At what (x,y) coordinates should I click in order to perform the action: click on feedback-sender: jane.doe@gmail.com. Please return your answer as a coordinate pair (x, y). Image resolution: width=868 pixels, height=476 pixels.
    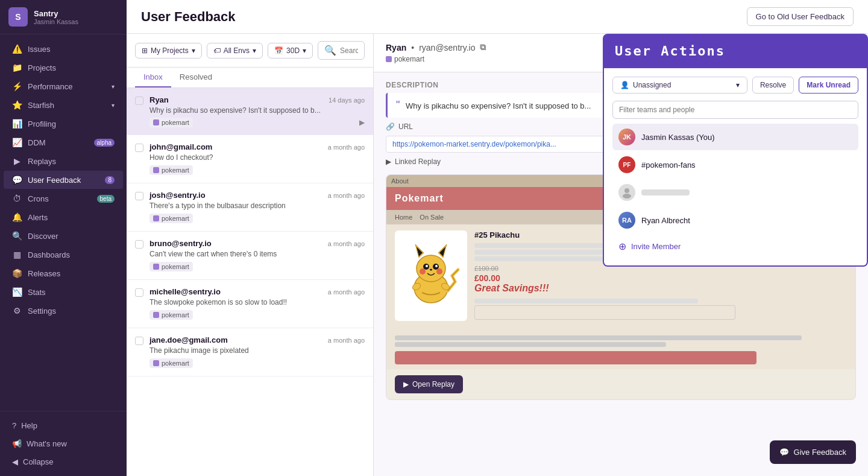
    Looking at the image, I should click on (189, 340).